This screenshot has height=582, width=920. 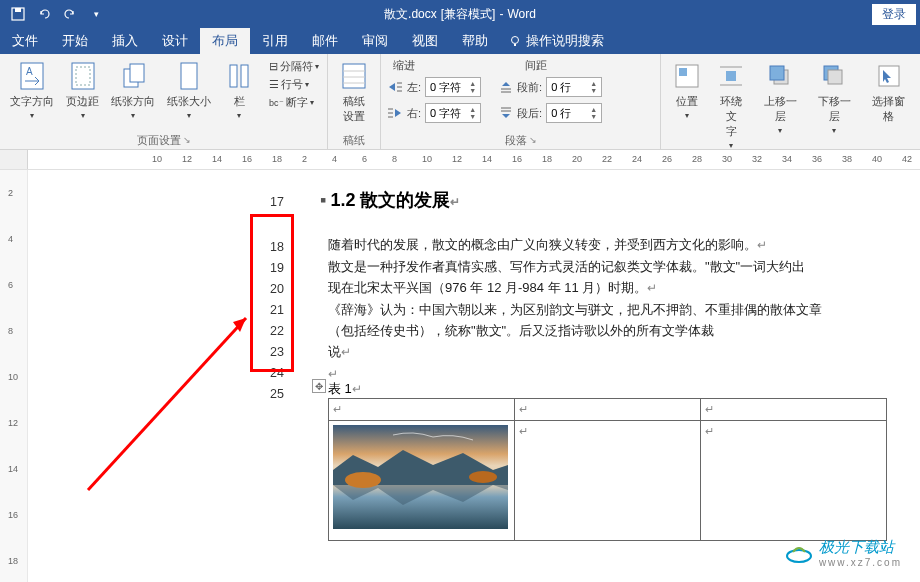 I want to click on embedded-image, so click(x=420, y=477).